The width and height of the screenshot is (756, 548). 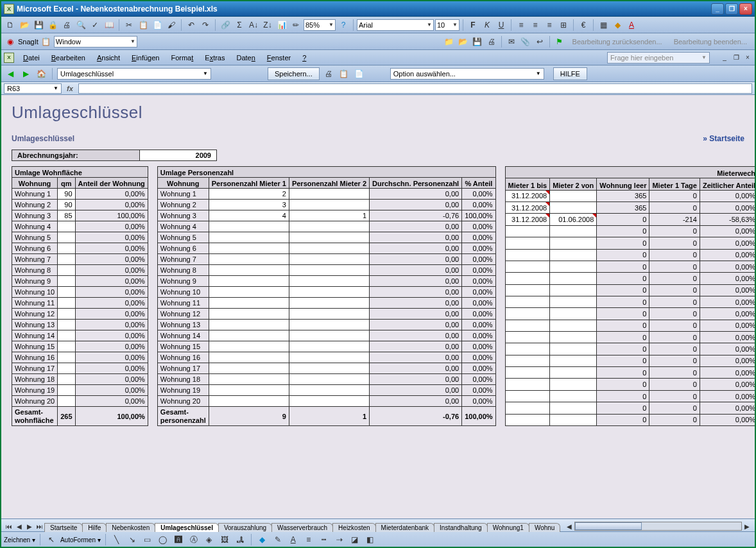 I want to click on option-combo: Option auswählen...▼, so click(x=467, y=74).